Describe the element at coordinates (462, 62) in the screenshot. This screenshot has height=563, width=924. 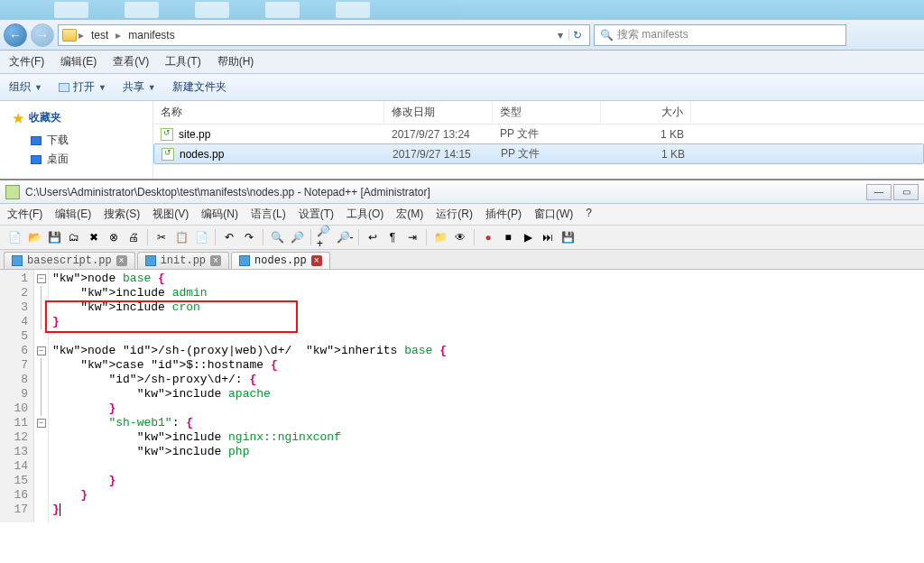
I see `explorer-menubar: 文件(F) 编辑(E) 查看(V) 工具(T) 帮助(H)` at that location.